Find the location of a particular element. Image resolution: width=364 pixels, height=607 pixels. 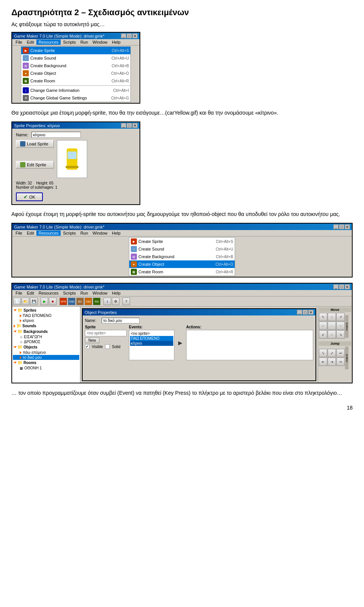

jump-btn-4: ⇤ is located at coordinates (323, 362).